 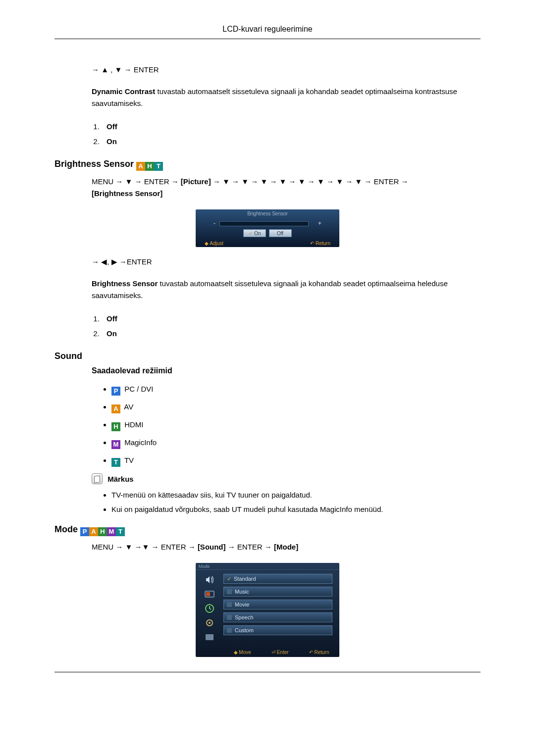 I want to click on dc-off: Off, so click(x=112, y=127).